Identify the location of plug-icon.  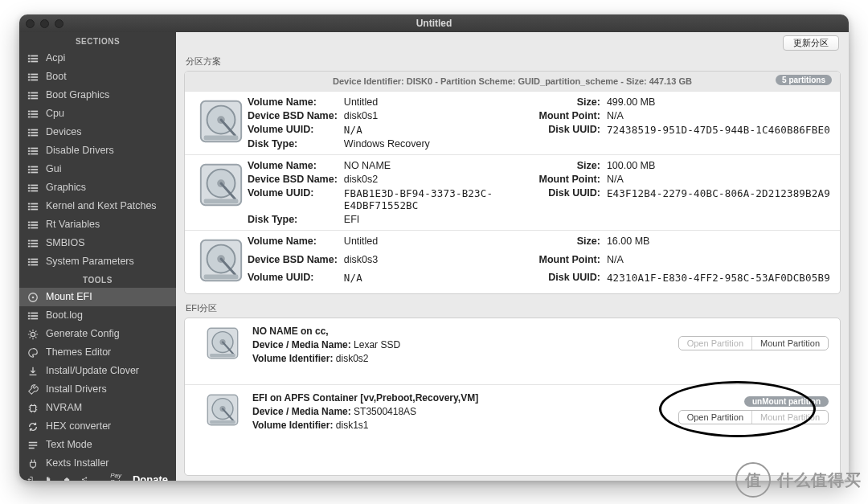
(33, 464).